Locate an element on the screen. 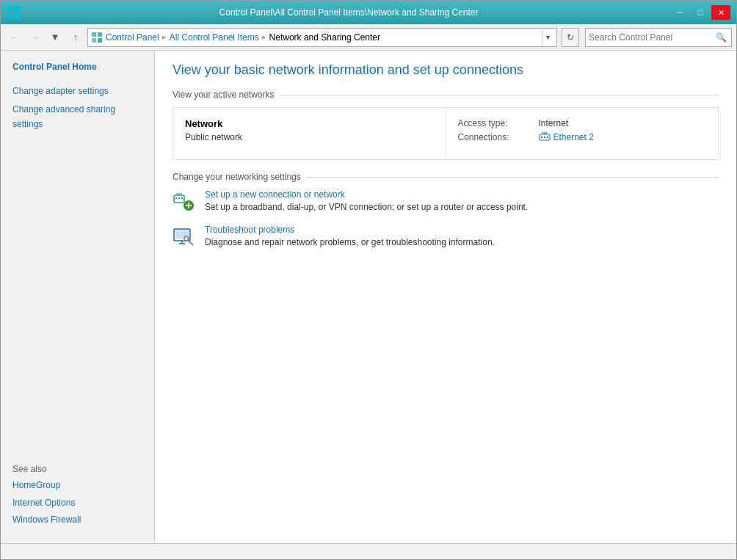 Image resolution: width=737 pixels, height=560 pixels. connections-row: Connections: is located at coordinates (583, 137).